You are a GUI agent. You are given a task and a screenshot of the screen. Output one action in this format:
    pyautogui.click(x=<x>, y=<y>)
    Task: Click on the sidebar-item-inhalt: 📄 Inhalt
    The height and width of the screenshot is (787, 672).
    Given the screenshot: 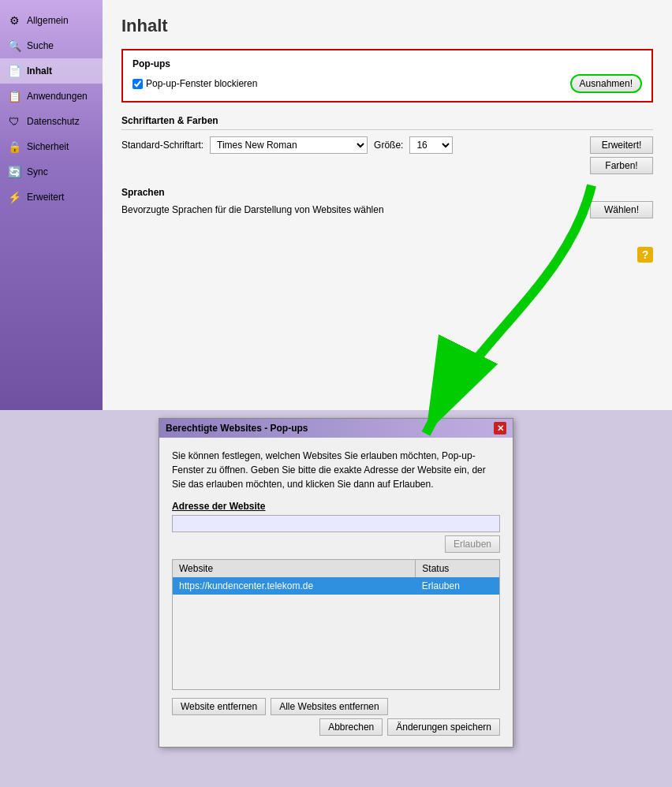 What is the action you would take?
    pyautogui.click(x=51, y=71)
    